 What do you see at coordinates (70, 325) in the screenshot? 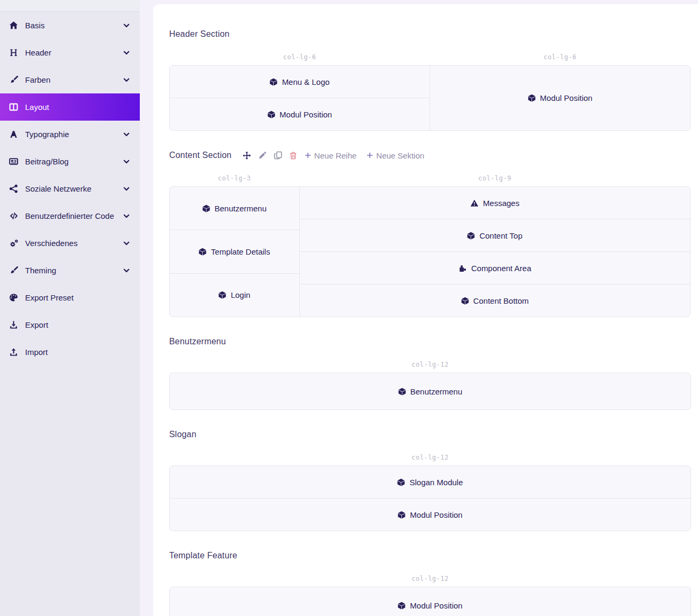
I see `sidebar-item-export: Export` at bounding box center [70, 325].